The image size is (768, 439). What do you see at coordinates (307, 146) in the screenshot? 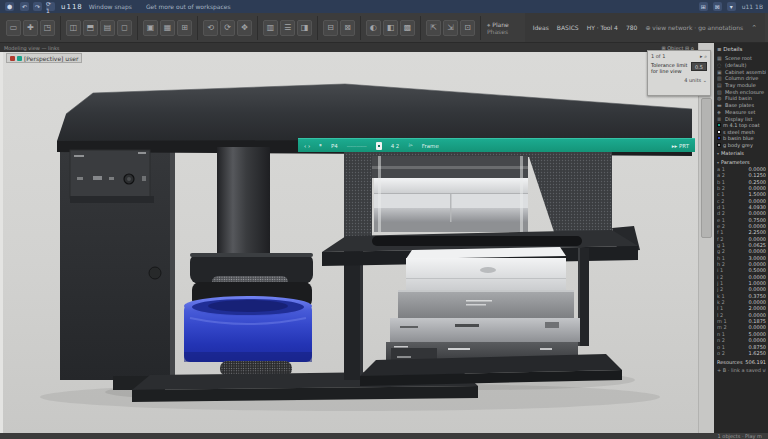
I see `measure-toolbar-item: ‹ ›` at bounding box center [307, 146].